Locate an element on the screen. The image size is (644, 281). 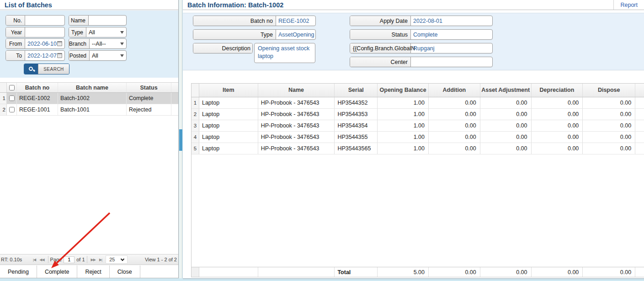
type-value: All is located at coordinates (92, 32).